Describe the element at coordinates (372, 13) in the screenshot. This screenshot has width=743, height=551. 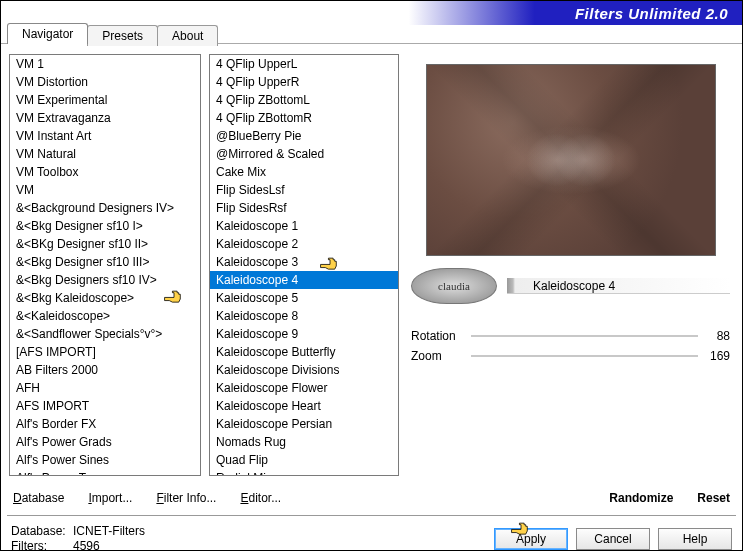
I see `title-bar: Filters Unlimited 2.0` at that location.